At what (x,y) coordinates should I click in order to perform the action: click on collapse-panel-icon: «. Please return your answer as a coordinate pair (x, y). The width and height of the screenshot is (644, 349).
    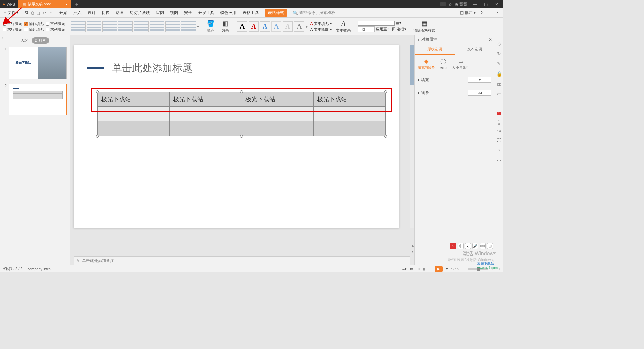
    Looking at the image, I should click on (2, 38).